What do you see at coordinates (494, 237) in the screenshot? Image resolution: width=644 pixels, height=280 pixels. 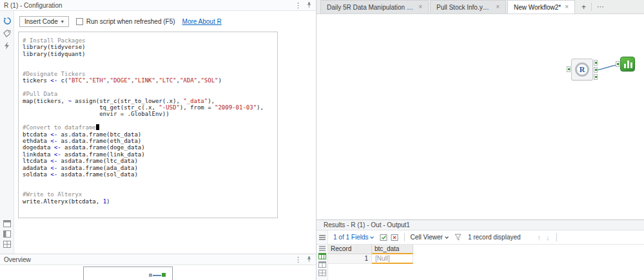 I see `records-count: 1 record displayed` at bounding box center [494, 237].